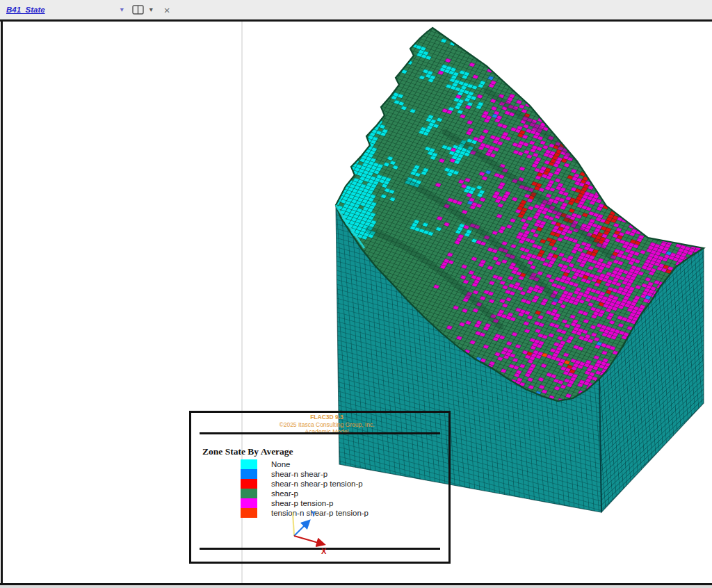  I want to click on plot-tab-title: B41_State, so click(26, 10).